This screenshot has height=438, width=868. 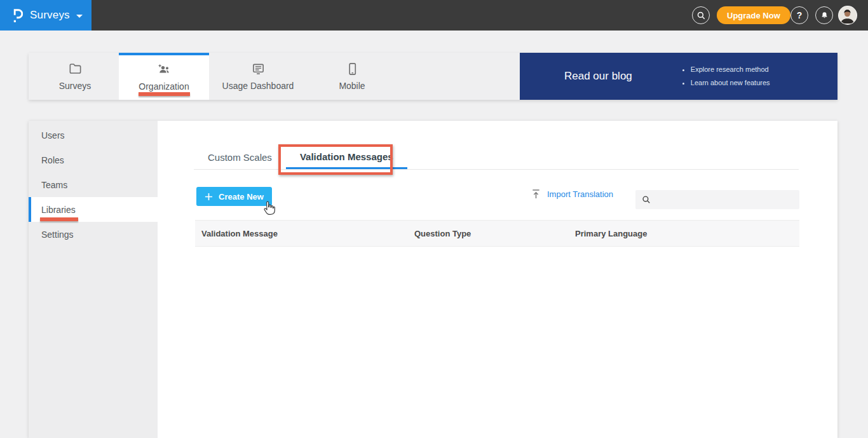 What do you see at coordinates (724, 200) in the screenshot?
I see `table-search-input` at bounding box center [724, 200].